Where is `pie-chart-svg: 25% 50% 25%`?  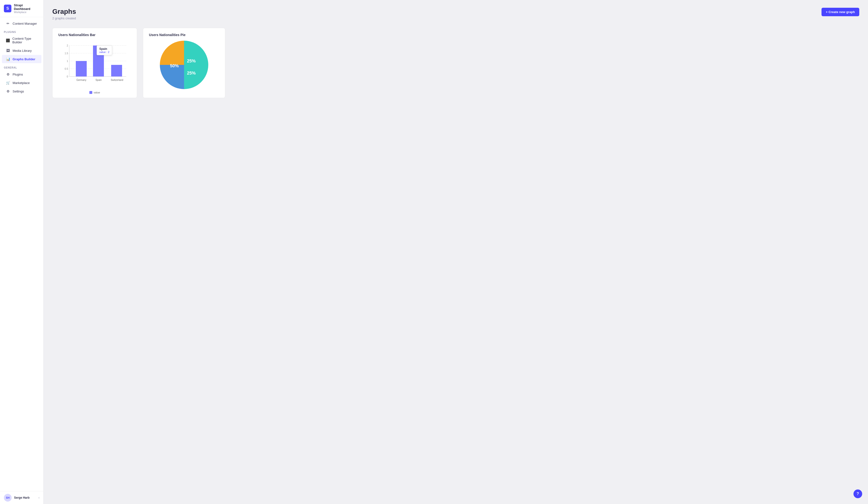 pie-chart-svg: 25% 50% 25% is located at coordinates (184, 65).